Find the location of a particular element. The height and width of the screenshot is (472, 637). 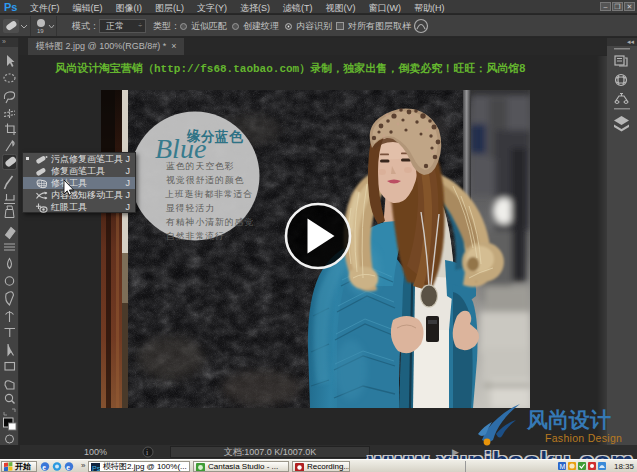

svg-text: 有精神小清新的感觉 is located at coordinates (210, 222).